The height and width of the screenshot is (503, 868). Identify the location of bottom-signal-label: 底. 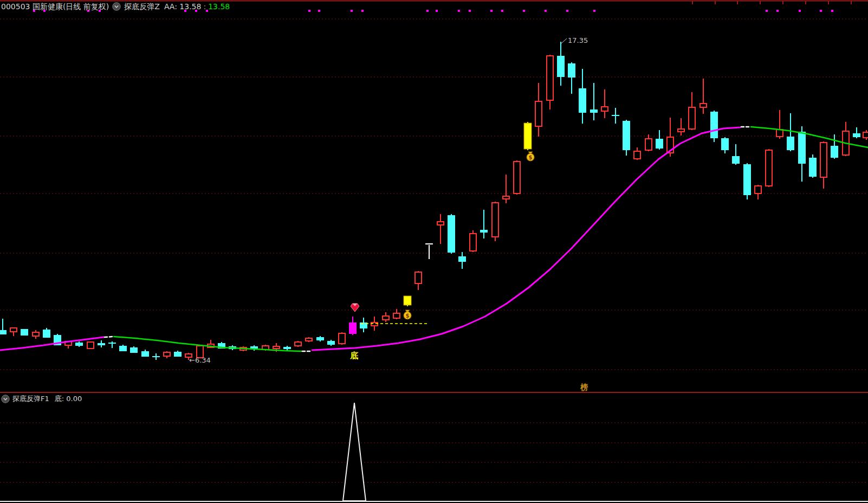
(354, 356).